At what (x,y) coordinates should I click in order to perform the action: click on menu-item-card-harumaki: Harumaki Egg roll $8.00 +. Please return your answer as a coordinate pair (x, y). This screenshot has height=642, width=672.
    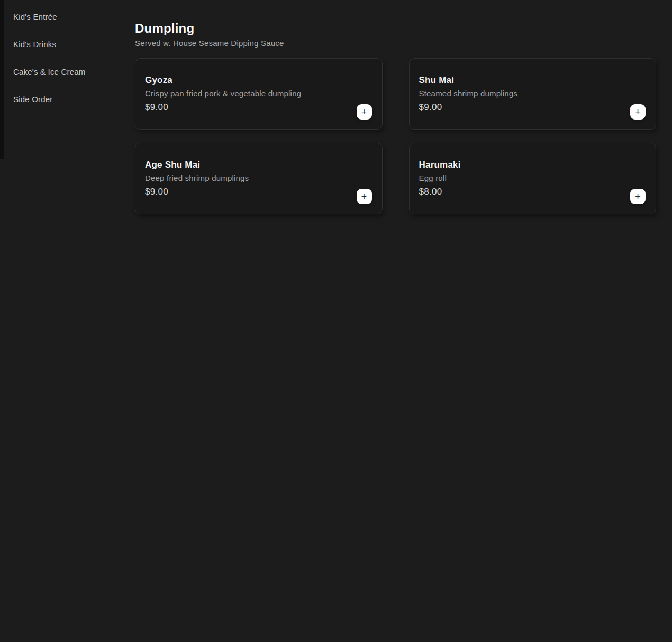
    Looking at the image, I should click on (533, 179).